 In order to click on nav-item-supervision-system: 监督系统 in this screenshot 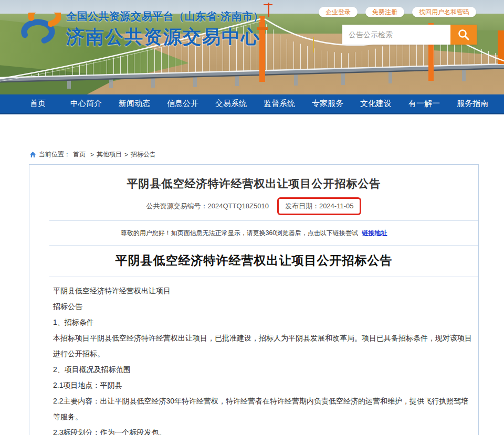, I will do `click(279, 104)`.